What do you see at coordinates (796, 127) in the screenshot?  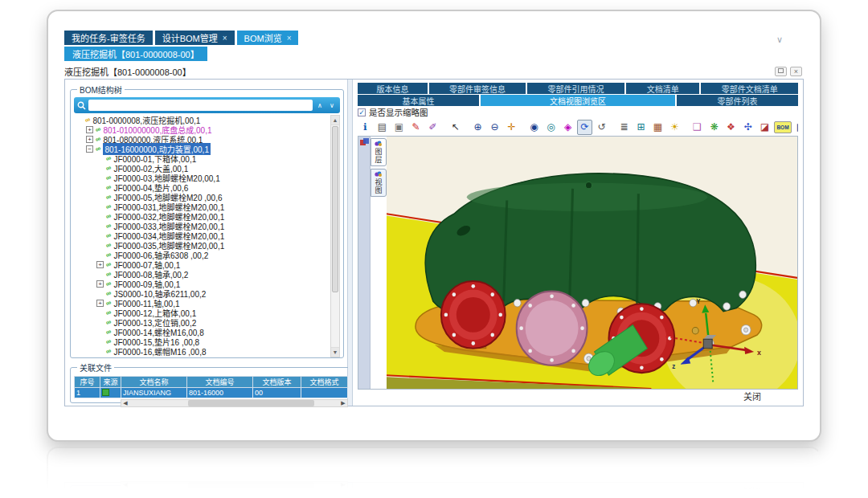 I see `model-tree-icon: ◧` at bounding box center [796, 127].